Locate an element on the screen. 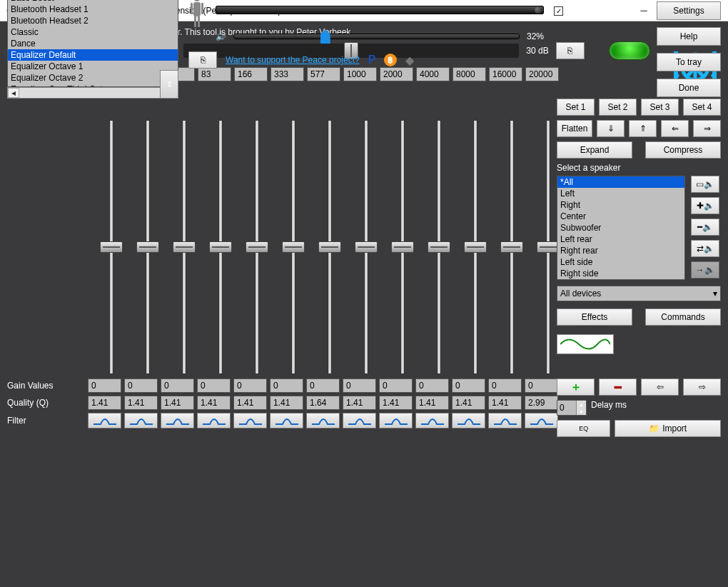  config-item: Bluetooth Headset 2 is located at coordinates (93, 21).